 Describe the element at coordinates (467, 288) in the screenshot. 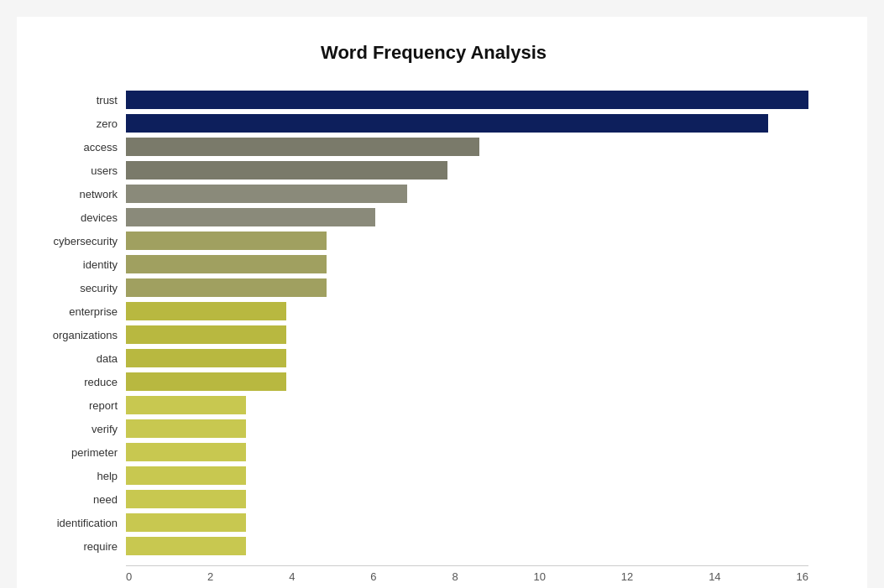

I see `bar-row: security` at that location.